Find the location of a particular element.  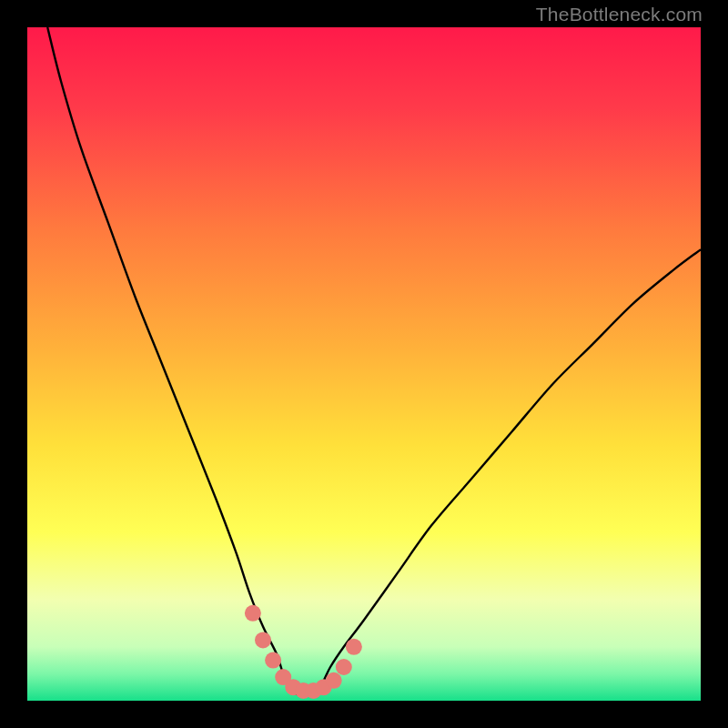

watermark-text: TheBottleneck.com is located at coordinates (619, 15).